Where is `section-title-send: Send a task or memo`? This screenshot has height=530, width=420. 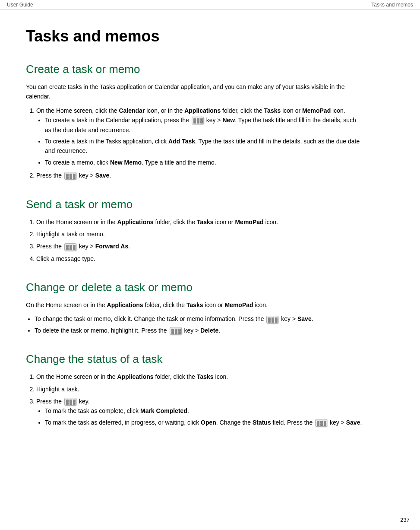
section-title-send: Send a task or memo is located at coordinates (194, 205).